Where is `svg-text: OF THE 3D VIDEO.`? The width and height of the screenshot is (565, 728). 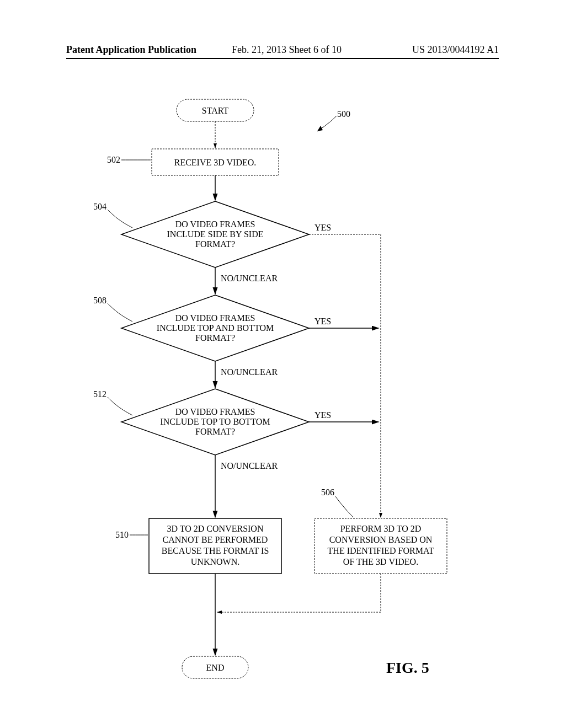 svg-text: OF THE 3D VIDEO. is located at coordinates (381, 561).